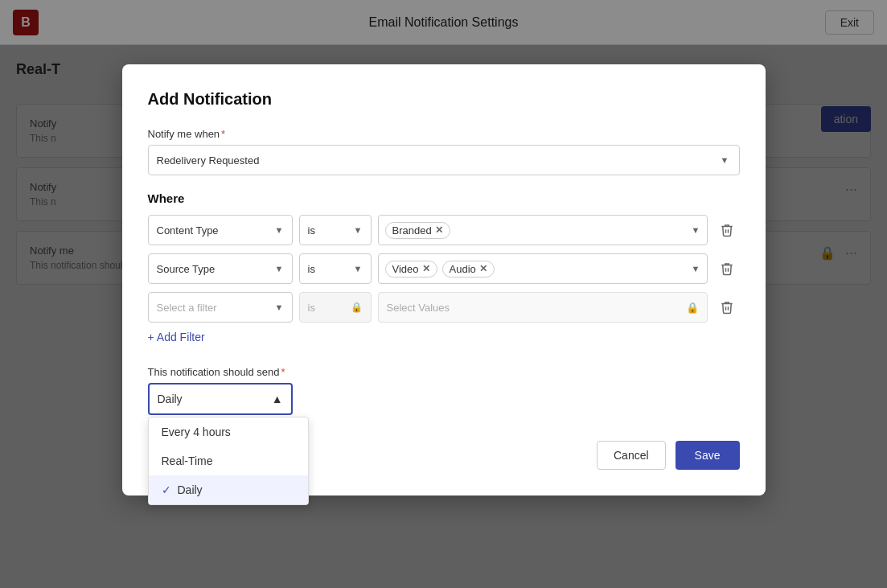  What do you see at coordinates (444, 372) in the screenshot?
I see `send-label: This notification should send *` at bounding box center [444, 372].